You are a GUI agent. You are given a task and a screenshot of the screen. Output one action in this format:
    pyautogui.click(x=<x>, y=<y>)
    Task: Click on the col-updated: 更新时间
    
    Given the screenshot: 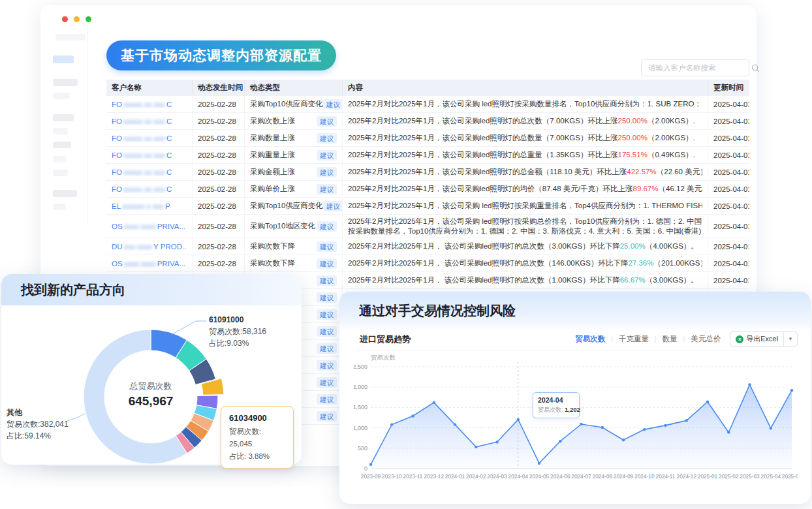 What is the action you would take?
    pyautogui.click(x=728, y=87)
    